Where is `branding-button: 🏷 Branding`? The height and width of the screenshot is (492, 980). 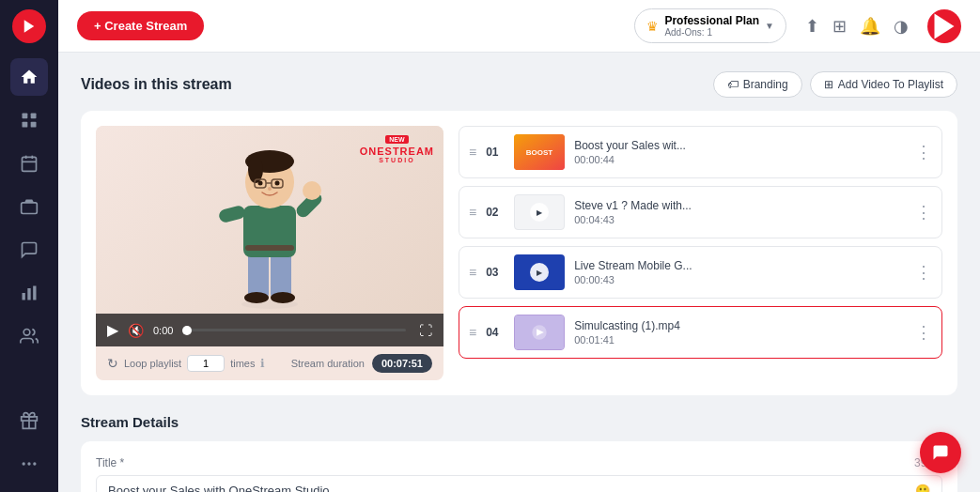
branding-button: 🏷 Branding is located at coordinates (757, 85).